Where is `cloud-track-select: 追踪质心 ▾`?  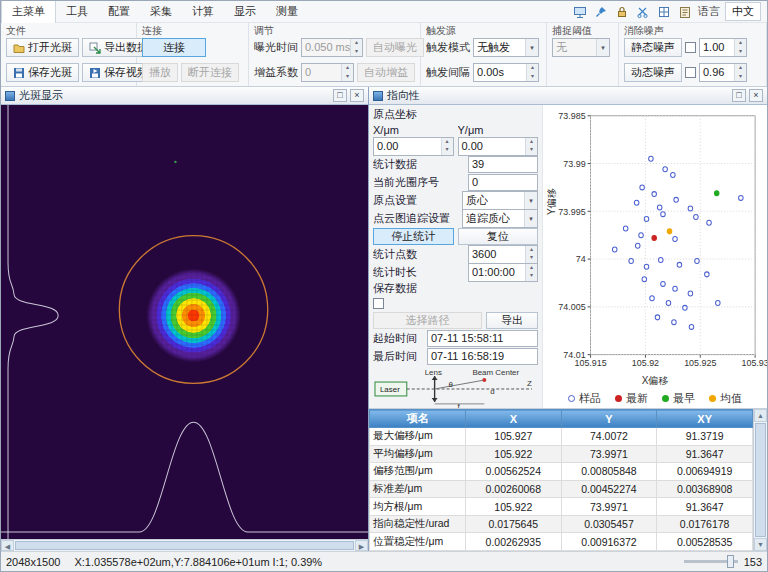 cloud-track-select: 追踪质心 ▾ is located at coordinates (500, 218).